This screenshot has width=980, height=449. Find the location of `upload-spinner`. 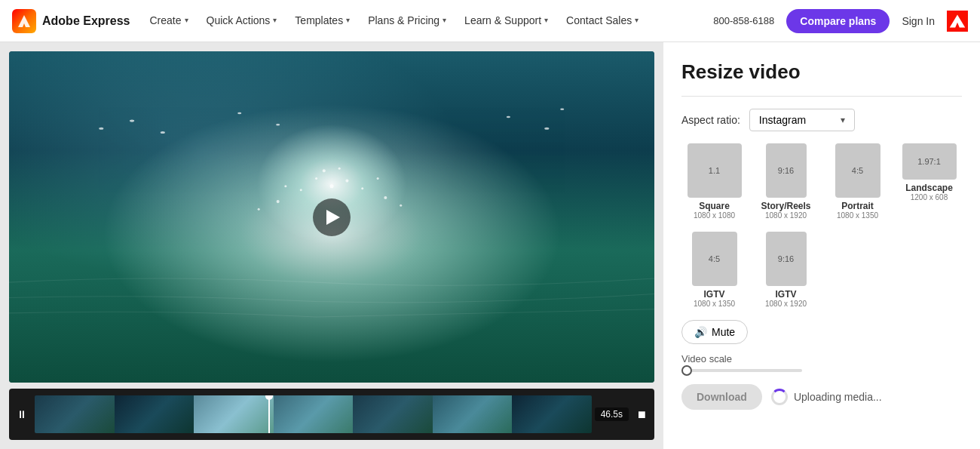

upload-spinner is located at coordinates (779, 397).